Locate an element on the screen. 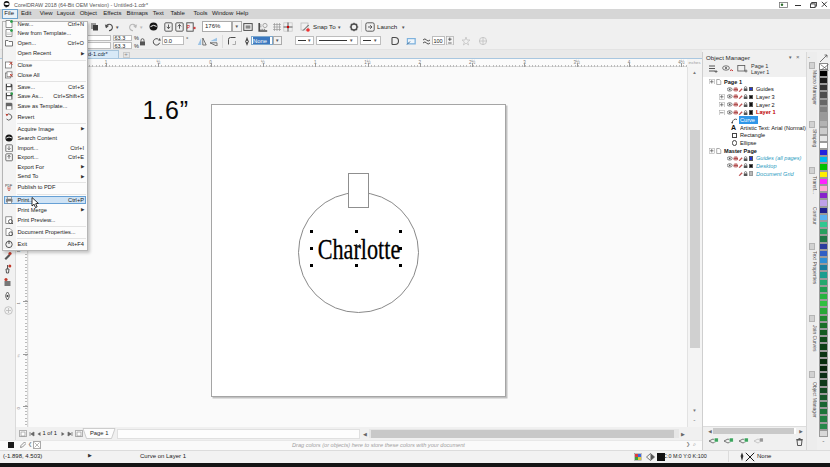 The image size is (830, 467). svg-text: PDF is located at coordinates (9, 186).